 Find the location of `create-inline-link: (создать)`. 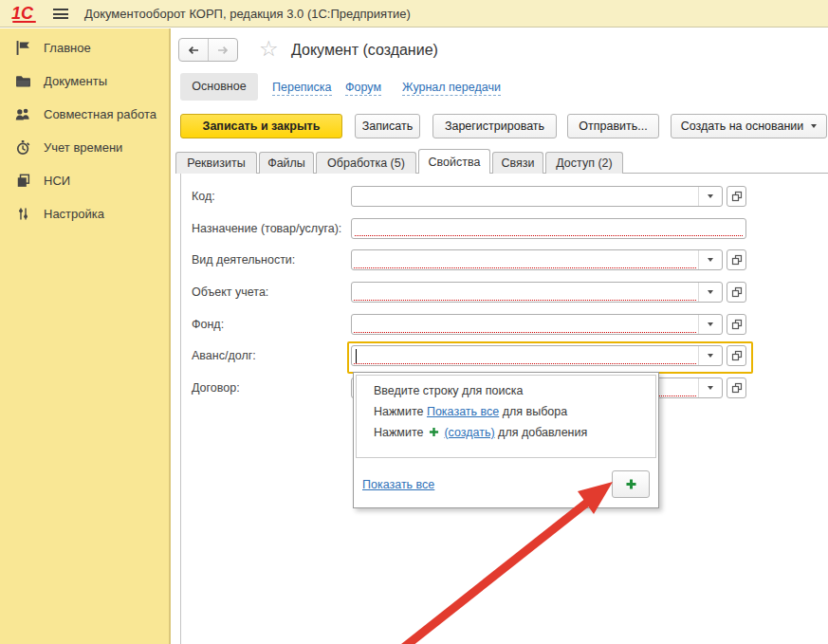

create-inline-link: (создать) is located at coordinates (469, 432).